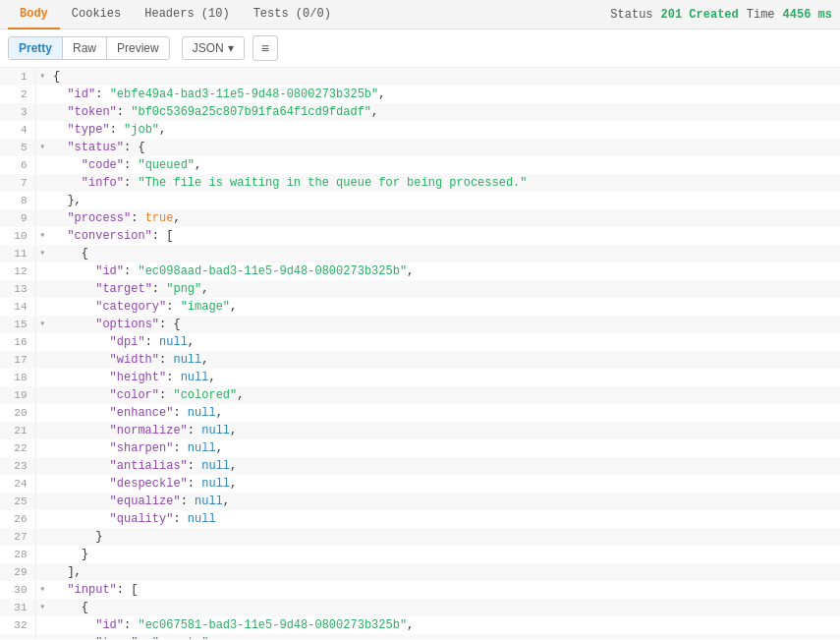 This screenshot has height=640, width=840. I want to click on line-number: 19, so click(18, 395).